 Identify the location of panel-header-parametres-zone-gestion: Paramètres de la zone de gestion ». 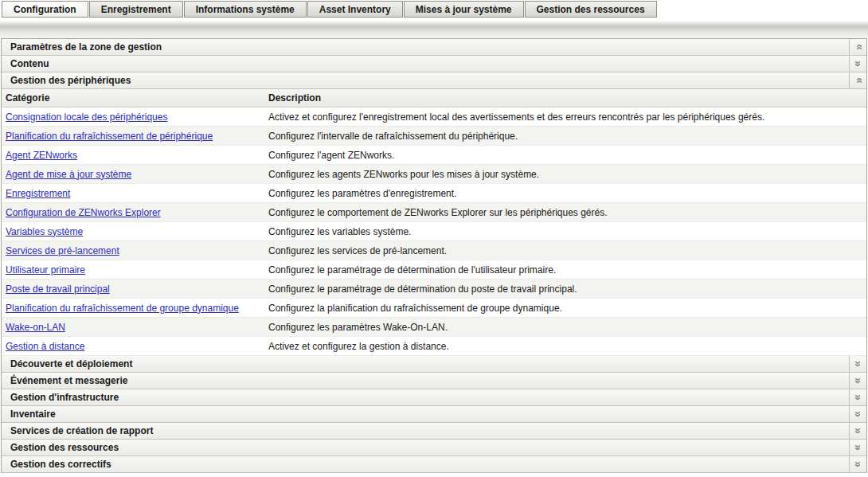
(434, 48).